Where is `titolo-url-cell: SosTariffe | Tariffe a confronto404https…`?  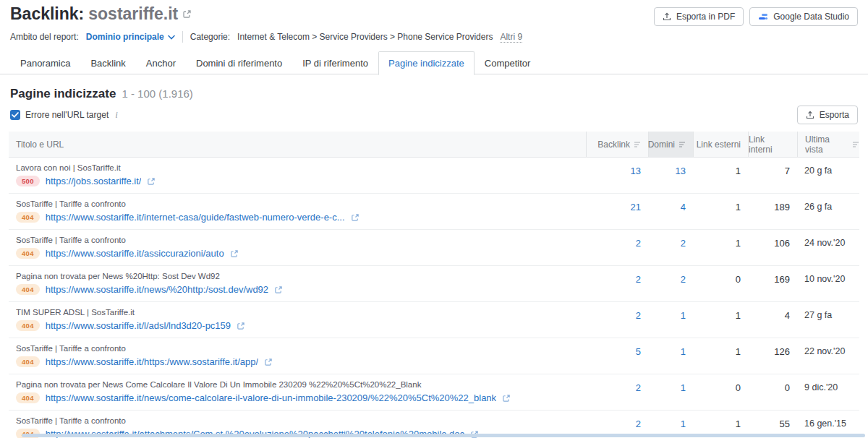 titolo-url-cell: SosTariffe | Tariffe a confronto404https… is located at coordinates (297, 356).